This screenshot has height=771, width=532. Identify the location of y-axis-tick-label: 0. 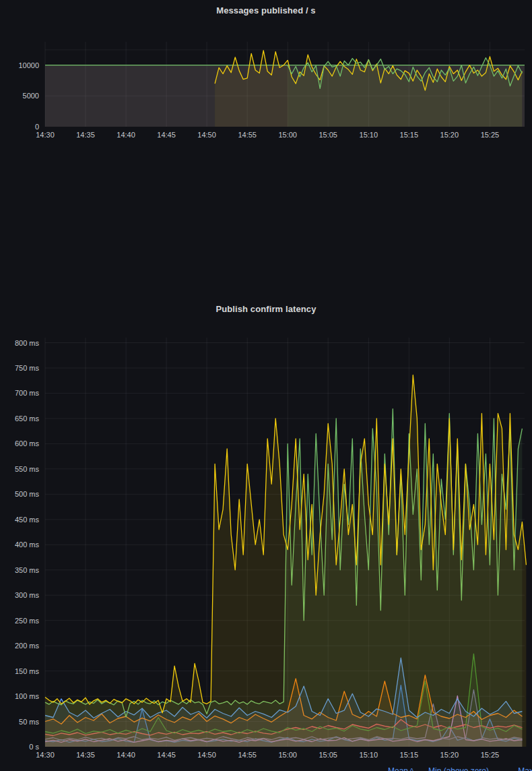
(37, 127).